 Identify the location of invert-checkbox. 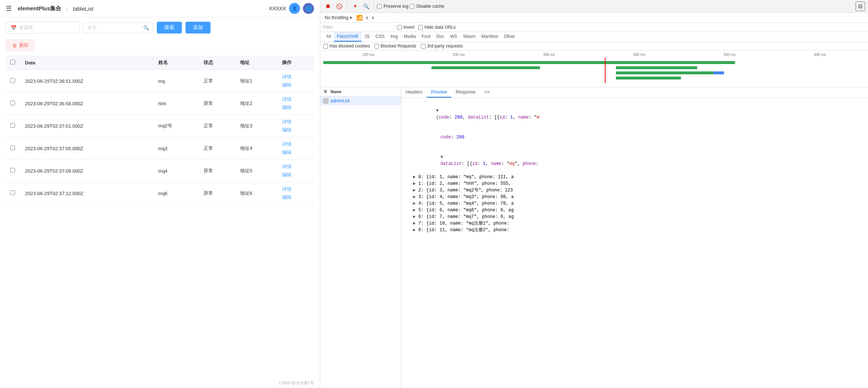
(400, 27).